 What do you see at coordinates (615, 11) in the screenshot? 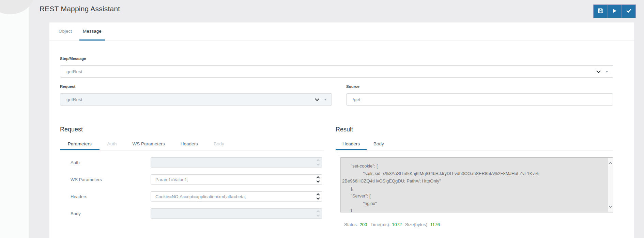
I see `toolbar` at bounding box center [615, 11].